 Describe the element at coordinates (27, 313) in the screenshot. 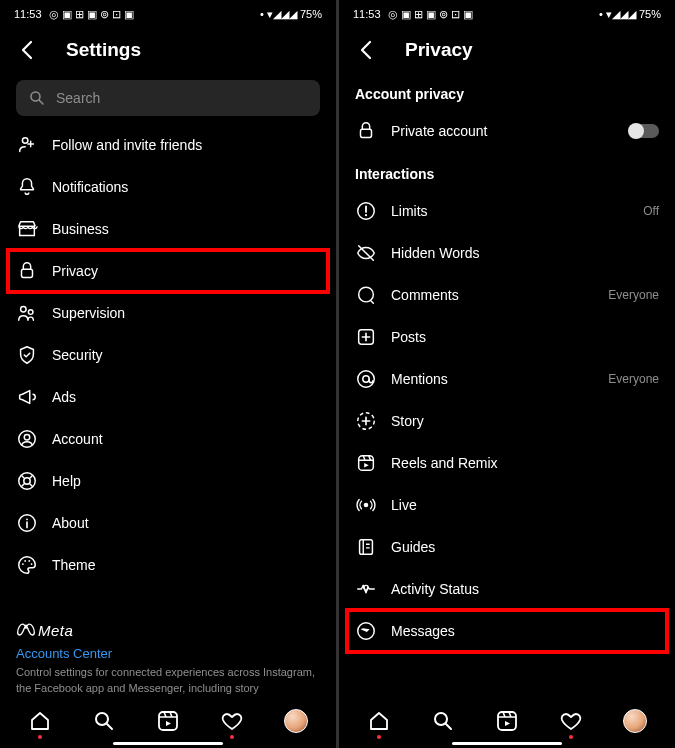

I see `supervision-icon` at that location.